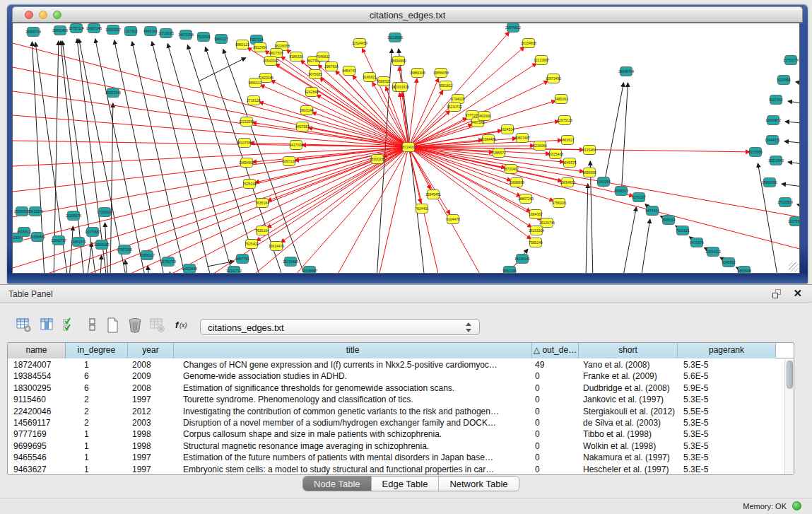 The image size is (812, 514). Describe the element at coordinates (271, 61) in the screenshot. I see `graph-node: 10543342` at that location.